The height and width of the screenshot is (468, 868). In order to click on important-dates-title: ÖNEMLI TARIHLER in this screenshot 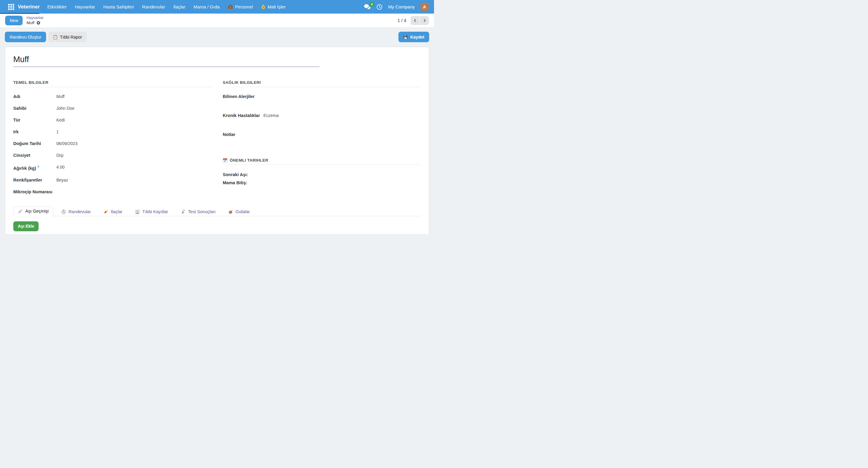, I will do `click(249, 160)`.